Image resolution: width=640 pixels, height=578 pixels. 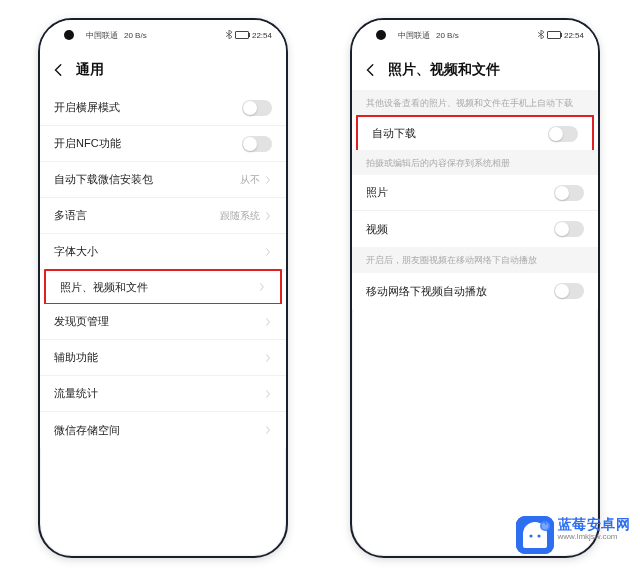 I want to click on setting-row: 字体大小, so click(x=163, y=252).